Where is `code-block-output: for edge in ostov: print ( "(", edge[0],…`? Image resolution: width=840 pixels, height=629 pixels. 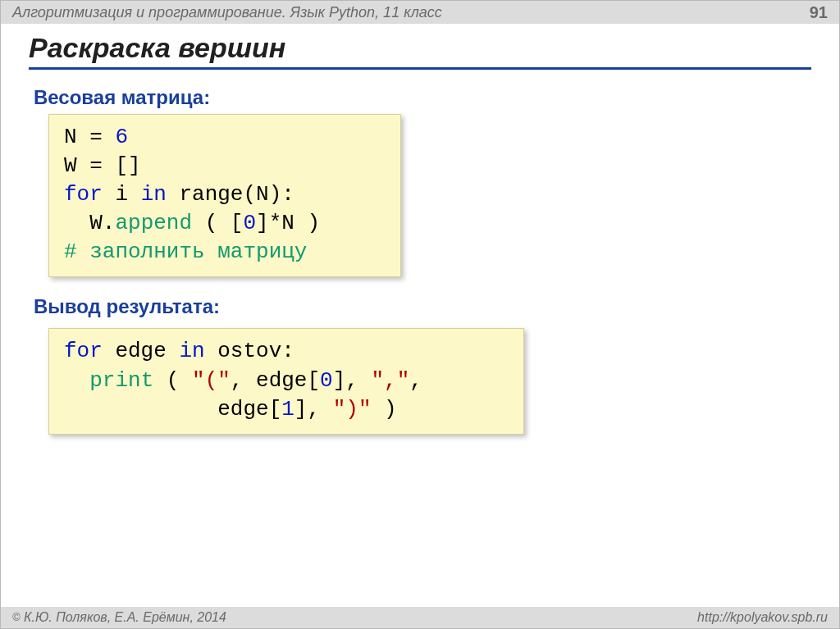
code-block-output: for edge in ostov: print ( "(", edge[0],… is located at coordinates (286, 381).